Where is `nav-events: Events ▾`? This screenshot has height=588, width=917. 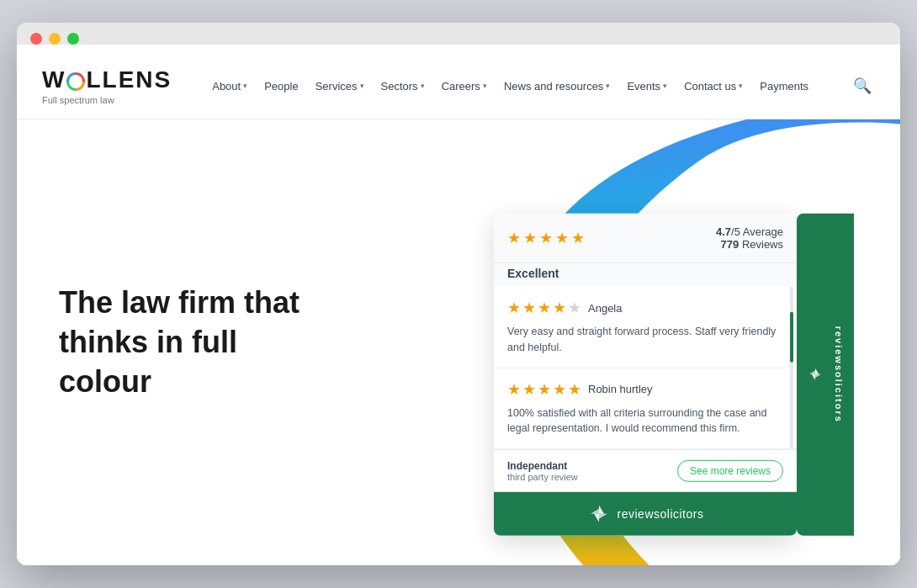 nav-events: Events ▾ is located at coordinates (647, 86).